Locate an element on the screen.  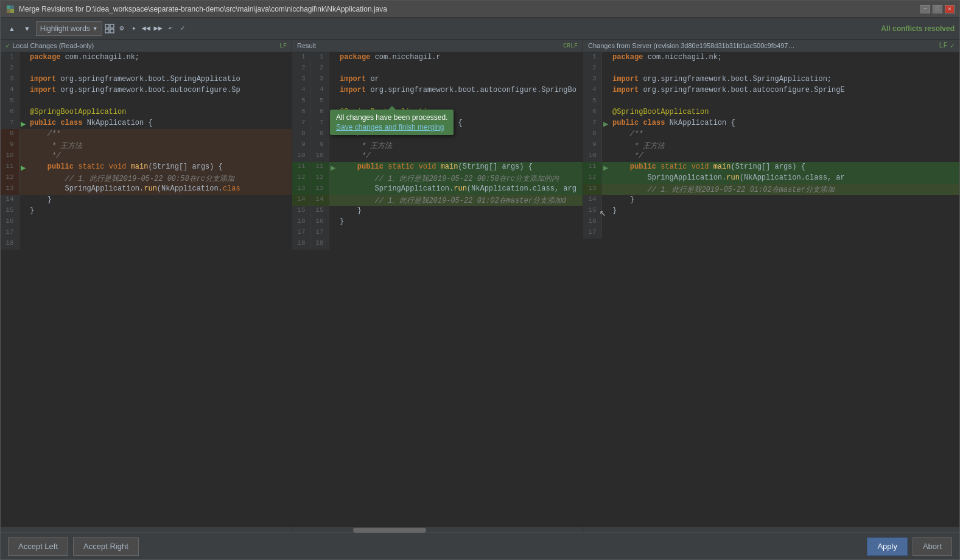
settings-icon: ⚙ is located at coordinates (122, 29).